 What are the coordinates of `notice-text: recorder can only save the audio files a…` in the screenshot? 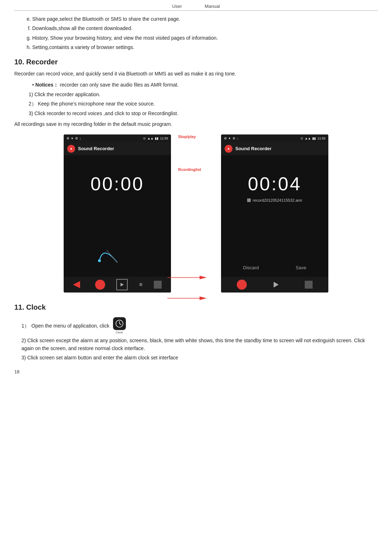 It's located at (119, 85).